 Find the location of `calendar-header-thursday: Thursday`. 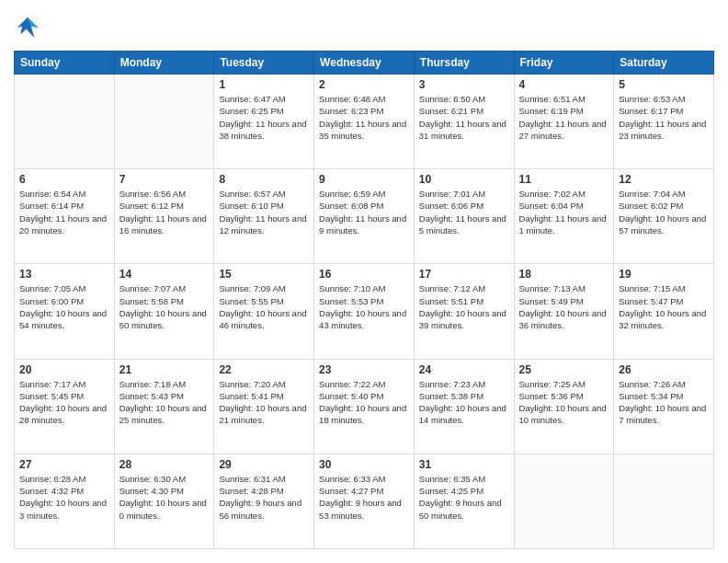

calendar-header-thursday: Thursday is located at coordinates (463, 63).